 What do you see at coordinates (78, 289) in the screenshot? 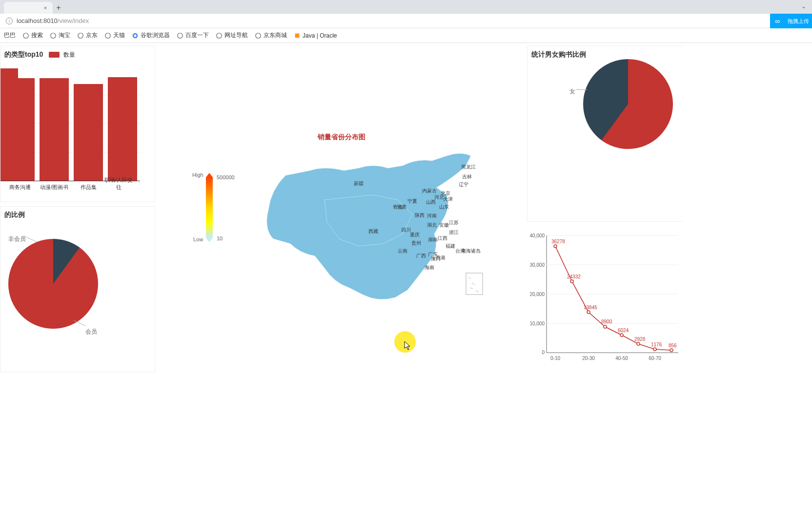
I see `chart-panel-membership: 的比例 非会员 会员` at bounding box center [78, 289].